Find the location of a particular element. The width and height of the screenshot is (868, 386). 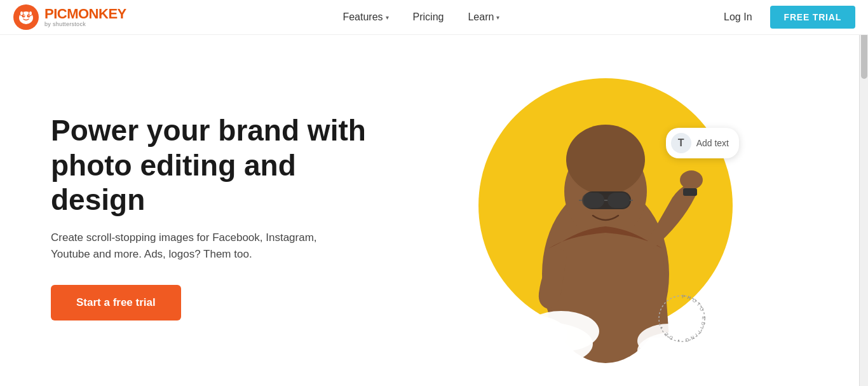

nav-learn: Learn ▾ is located at coordinates (484, 17).